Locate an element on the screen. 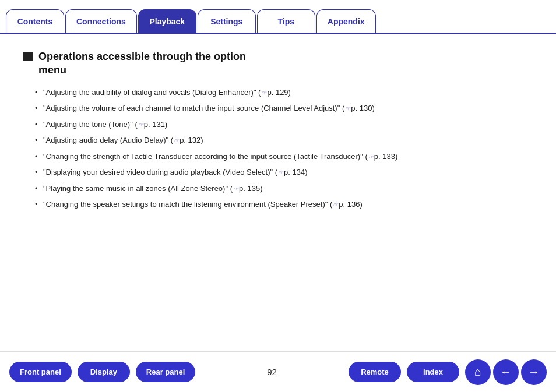 The height and width of the screenshot is (392, 556). page-ref: p. 131) is located at coordinates (156, 125).